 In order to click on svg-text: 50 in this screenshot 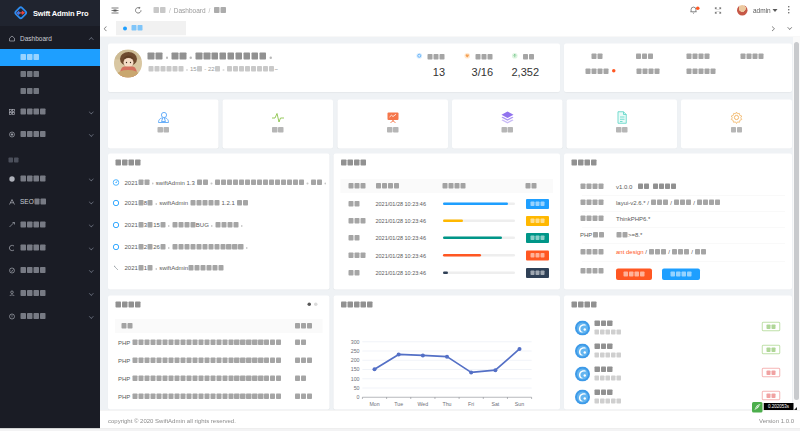, I will do `click(357, 388)`.